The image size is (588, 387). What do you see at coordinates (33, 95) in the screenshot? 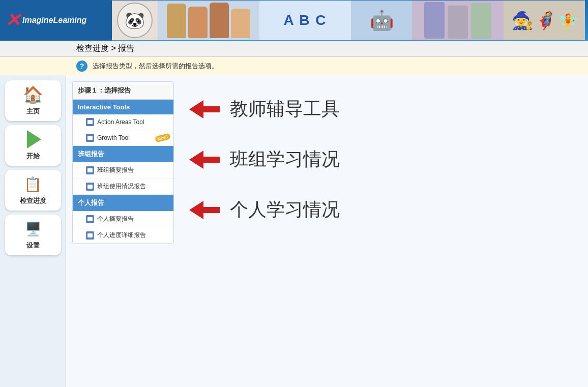
I see `home-icon: 🏠` at bounding box center [33, 95].